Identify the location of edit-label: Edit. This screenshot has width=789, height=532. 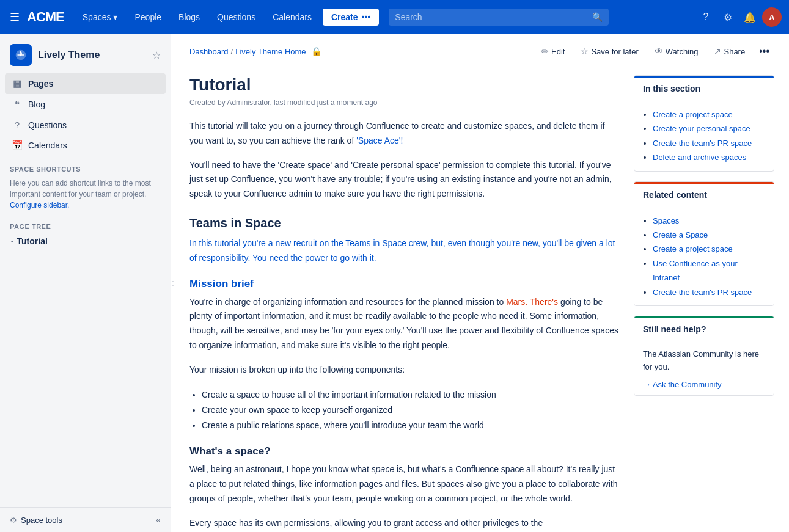
(558, 51).